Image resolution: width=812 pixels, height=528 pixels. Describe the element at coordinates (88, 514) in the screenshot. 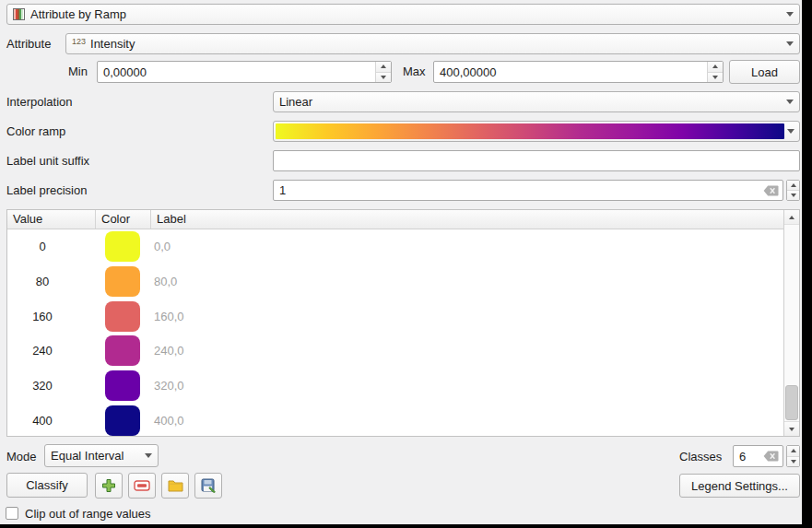

I see `clip-checkbox-label: Clip out of range values` at that location.